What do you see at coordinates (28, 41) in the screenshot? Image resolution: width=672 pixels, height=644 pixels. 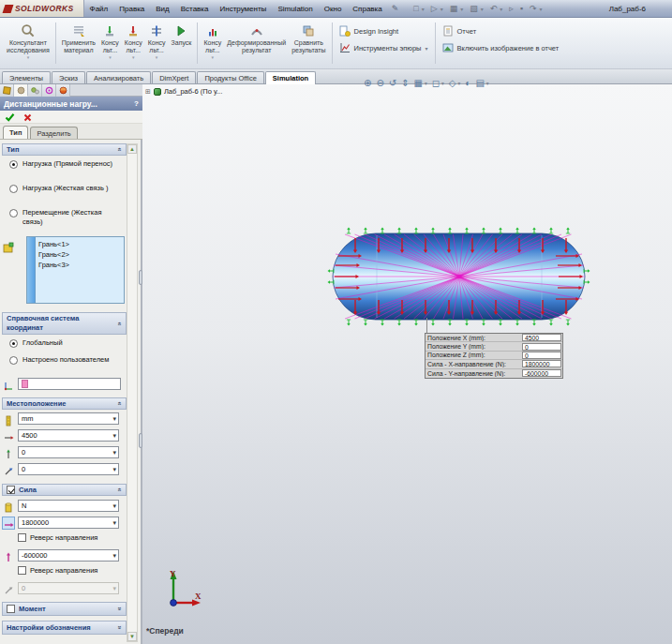 I see `study-advisor-button: Консультант исследования ▾` at bounding box center [28, 41].